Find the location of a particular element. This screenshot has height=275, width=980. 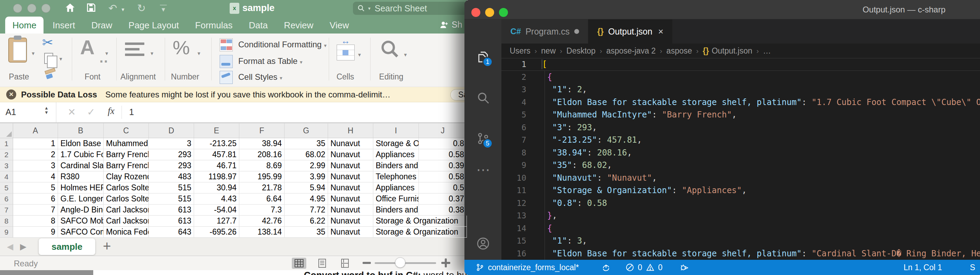

column-header-H: H is located at coordinates (351, 130).